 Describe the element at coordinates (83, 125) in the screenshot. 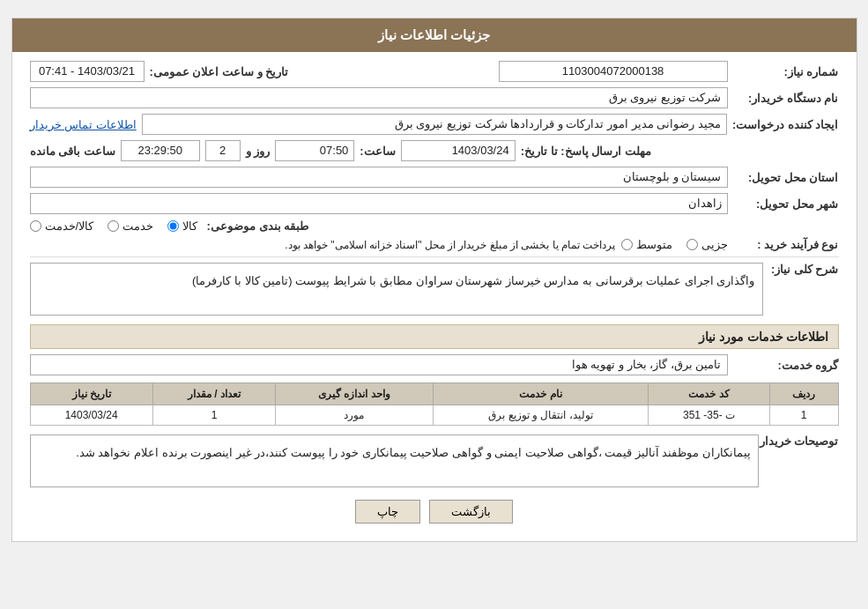

I see `creator-contact-link: اطلاعات تماس خریدار` at that location.